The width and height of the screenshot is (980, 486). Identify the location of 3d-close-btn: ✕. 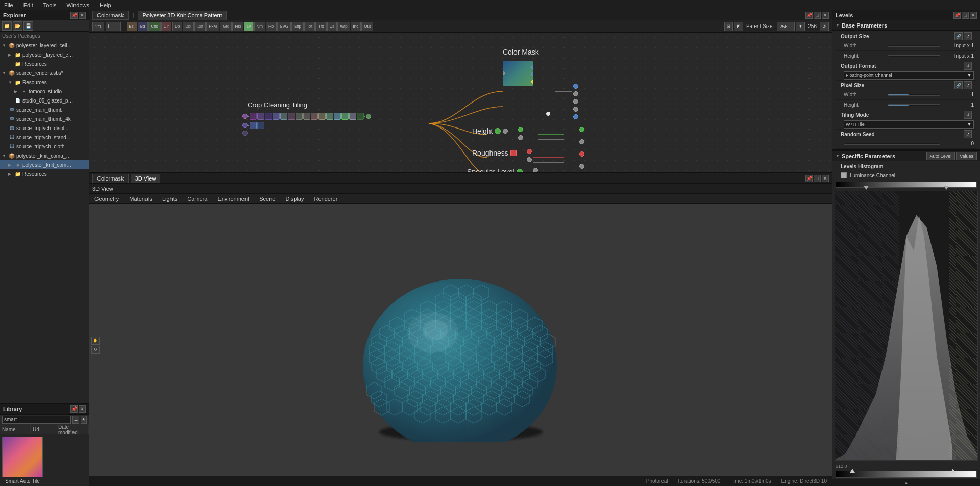
(825, 178).